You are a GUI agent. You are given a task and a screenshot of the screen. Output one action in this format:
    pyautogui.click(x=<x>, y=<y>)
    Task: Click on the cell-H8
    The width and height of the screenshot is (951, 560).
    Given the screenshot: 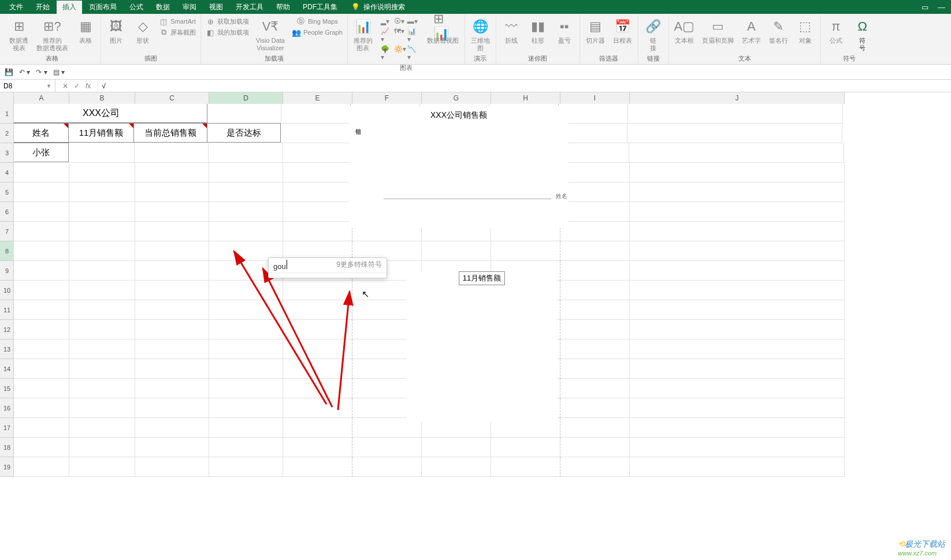 What is the action you would take?
    pyautogui.click(x=526, y=251)
    